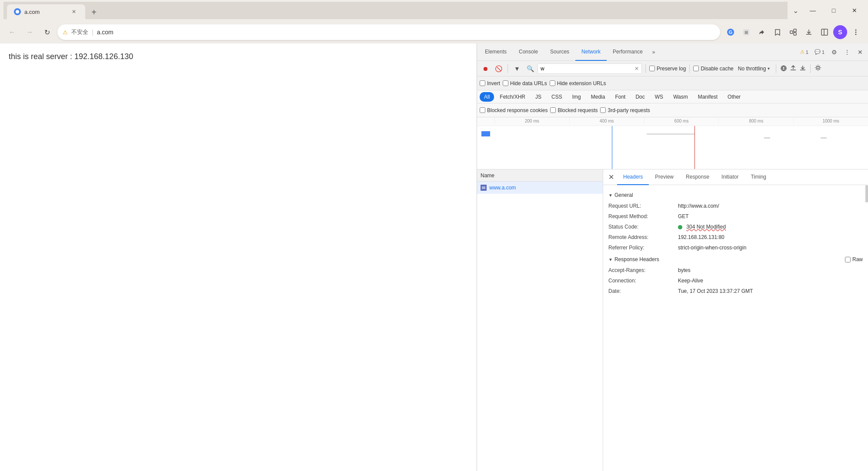 This screenshot has width=868, height=471. I want to click on filter-clear-button: ✕, so click(637, 69).